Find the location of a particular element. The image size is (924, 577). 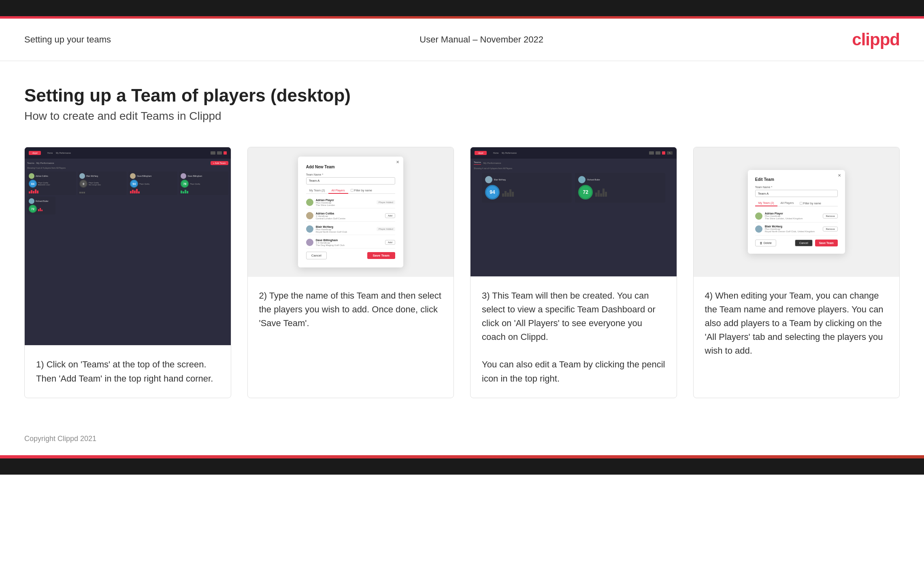

screenshot-3: clippd Home My Performance ✎ Teams is located at coordinates (573, 212).